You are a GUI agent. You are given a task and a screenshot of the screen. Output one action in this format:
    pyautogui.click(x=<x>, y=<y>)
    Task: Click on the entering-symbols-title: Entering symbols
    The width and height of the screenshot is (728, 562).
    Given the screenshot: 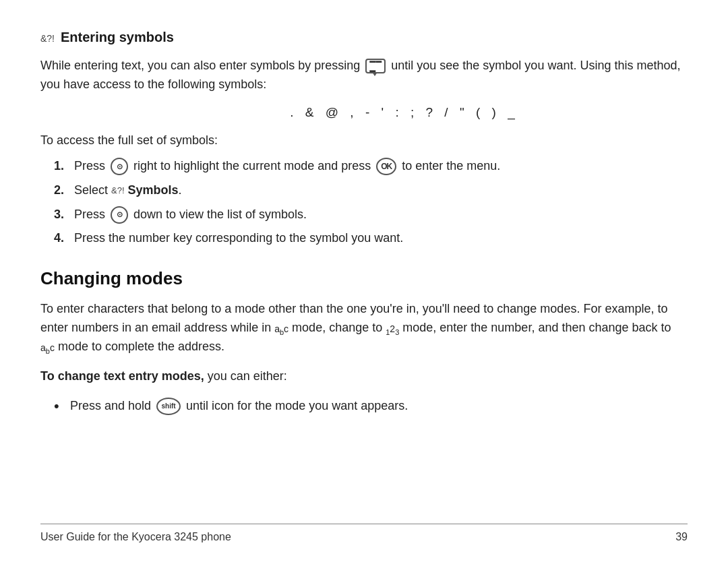 What is the action you would take?
    pyautogui.click(x=117, y=37)
    